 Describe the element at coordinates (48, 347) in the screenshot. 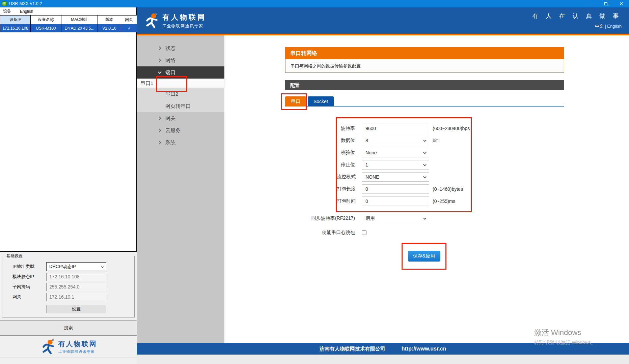

I see `usr-runner-icon` at that location.